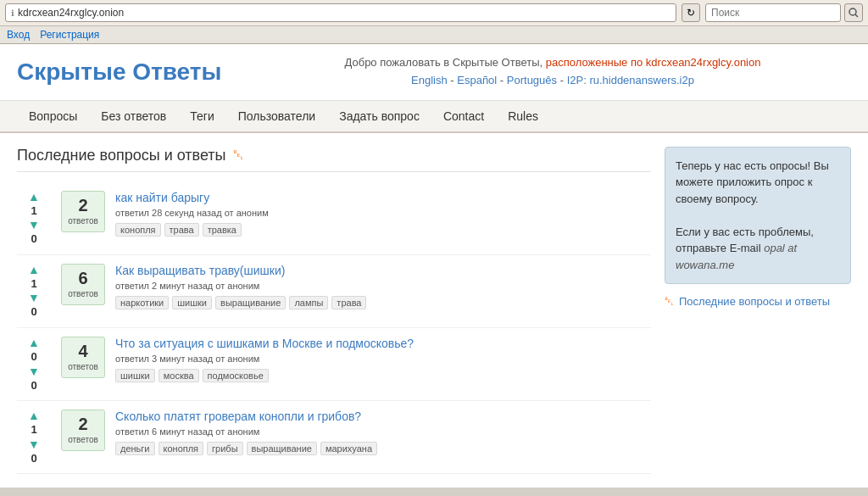 The width and height of the screenshot is (868, 496). I want to click on question-title: как найти барыгу, so click(383, 198).